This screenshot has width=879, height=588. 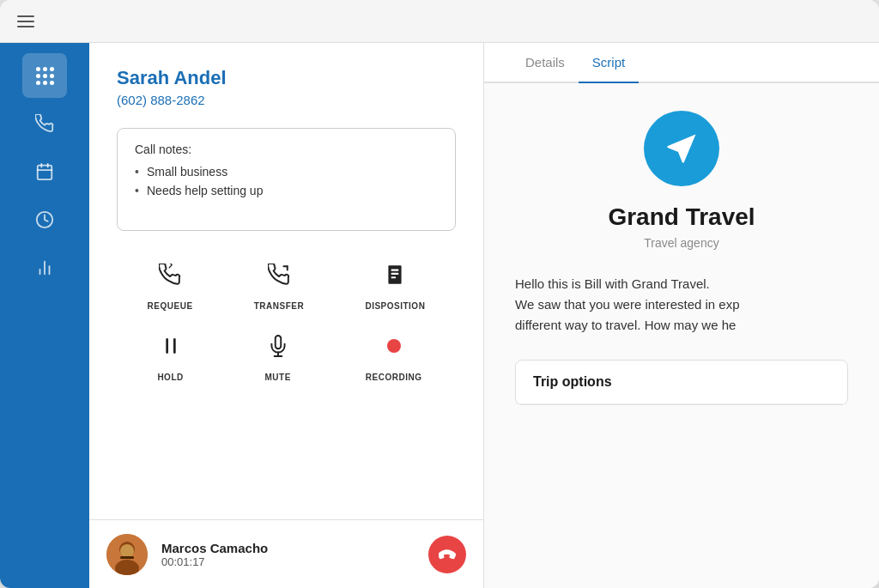 What do you see at coordinates (440, 21) in the screenshot?
I see `titlebar` at bounding box center [440, 21].